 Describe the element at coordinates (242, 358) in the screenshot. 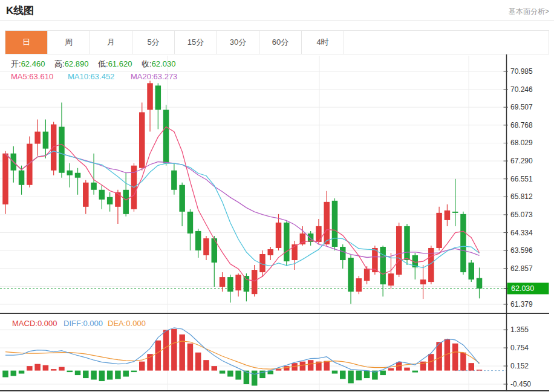

I see `macd-histogram` at that location.